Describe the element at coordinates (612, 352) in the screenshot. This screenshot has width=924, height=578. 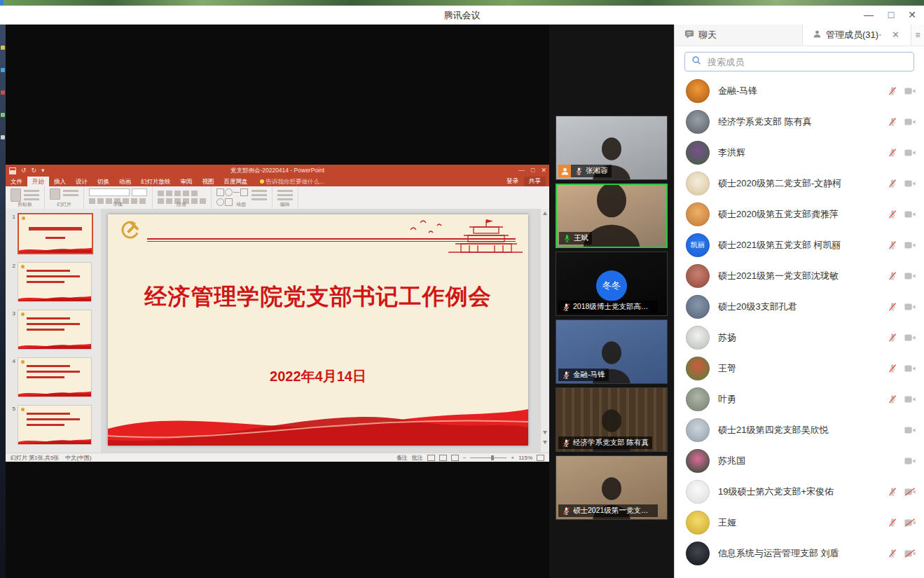
I see `video-tile-4: 金融-马锋` at that location.